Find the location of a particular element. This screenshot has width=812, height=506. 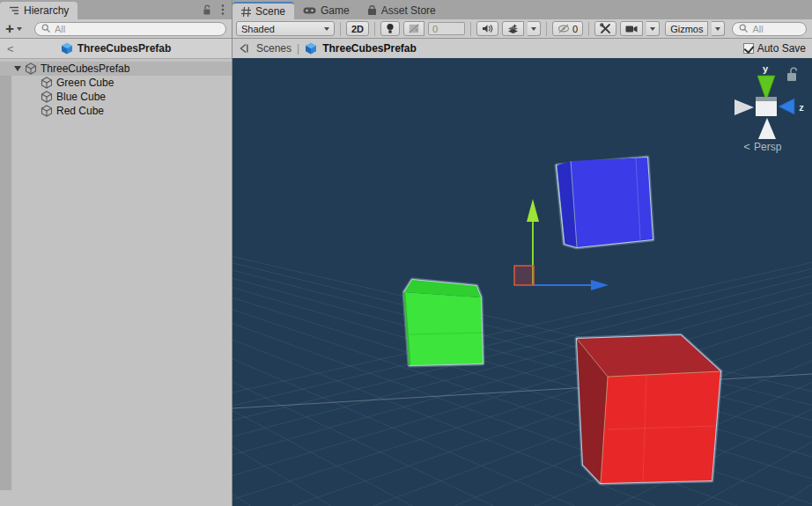

plane-handle is located at coordinates (524, 275).